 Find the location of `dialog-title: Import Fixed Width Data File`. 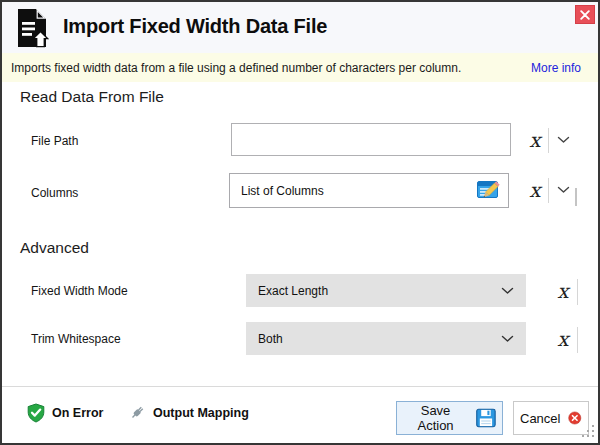

dialog-title: Import Fixed Width Data File is located at coordinates (195, 26).